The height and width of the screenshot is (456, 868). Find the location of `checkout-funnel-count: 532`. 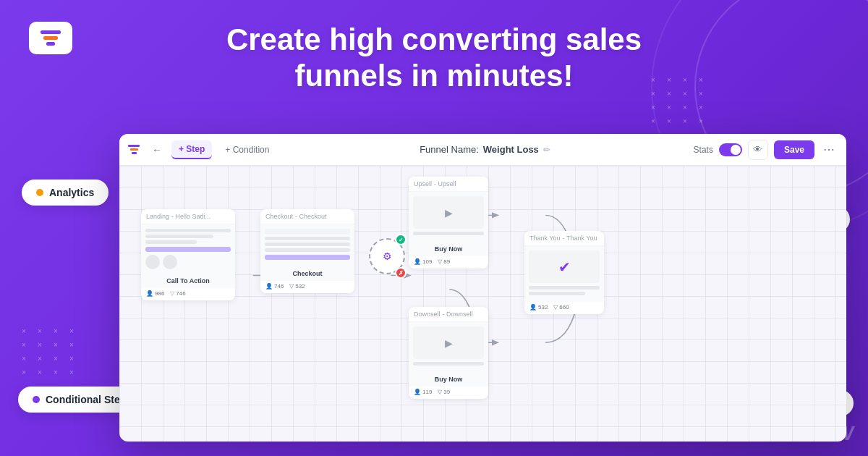

checkout-funnel-count: 532 is located at coordinates (299, 287).